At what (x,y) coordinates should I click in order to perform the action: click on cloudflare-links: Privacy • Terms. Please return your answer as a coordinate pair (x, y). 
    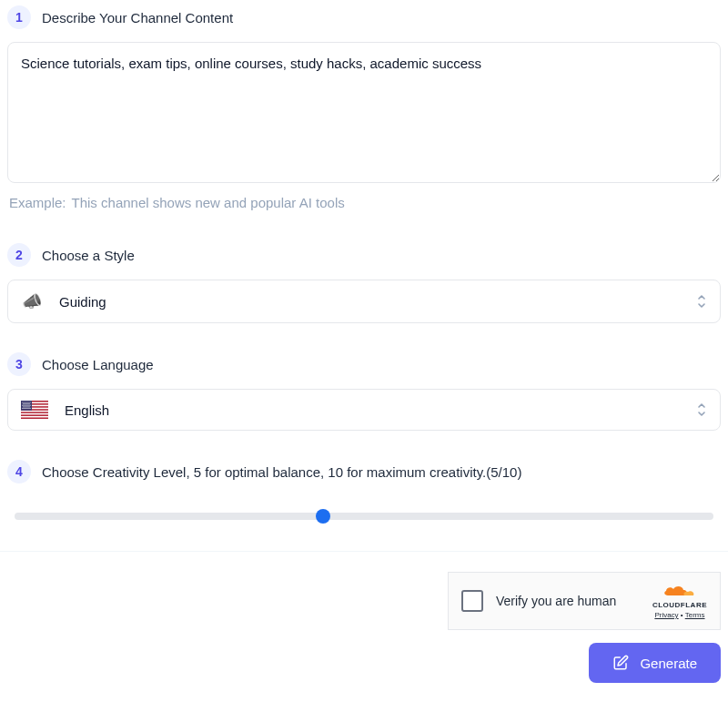
    Looking at the image, I should click on (679, 616).